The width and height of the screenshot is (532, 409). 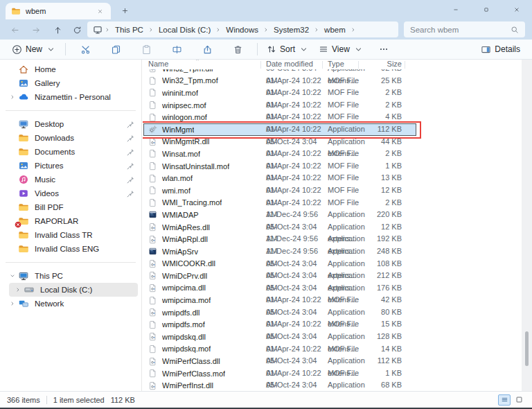 I want to click on file-row-wmipcima-dll: wmipcima.dll 05-Oct-24 3:04 AM Applicati…, so click(x=332, y=288).